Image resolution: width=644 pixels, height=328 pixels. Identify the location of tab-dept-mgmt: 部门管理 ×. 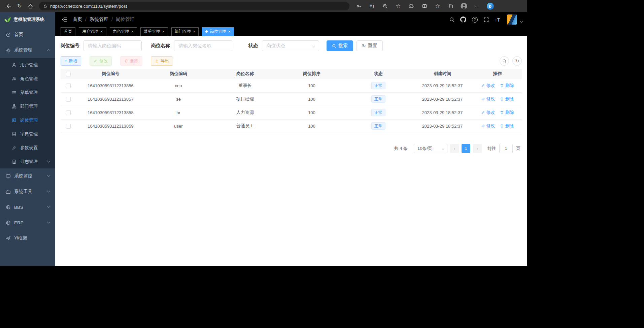
(185, 32).